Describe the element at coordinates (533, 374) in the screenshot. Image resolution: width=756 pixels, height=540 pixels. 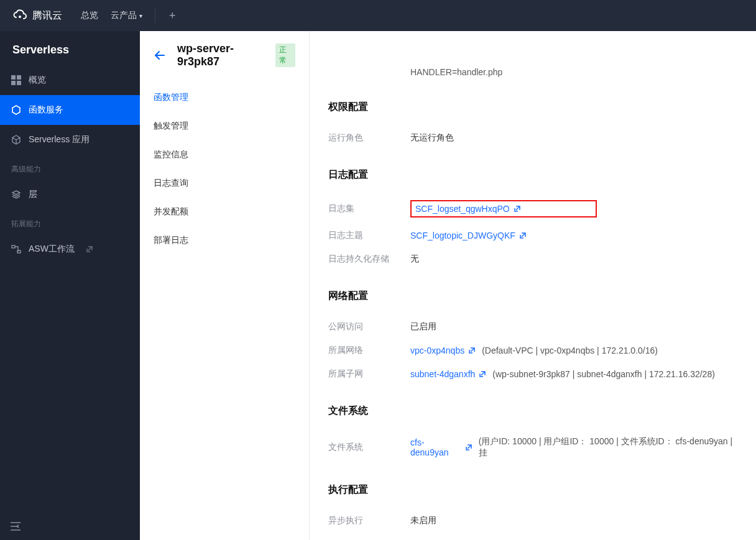
I see `row-subnet: 所属子网 subnet-4dganxfh (wp-subnet-9r3pk87 …` at that location.